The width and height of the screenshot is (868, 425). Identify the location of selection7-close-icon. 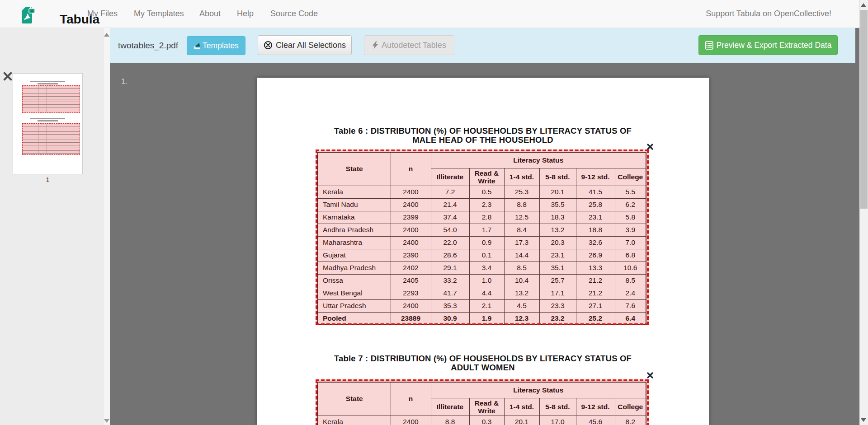
(650, 375).